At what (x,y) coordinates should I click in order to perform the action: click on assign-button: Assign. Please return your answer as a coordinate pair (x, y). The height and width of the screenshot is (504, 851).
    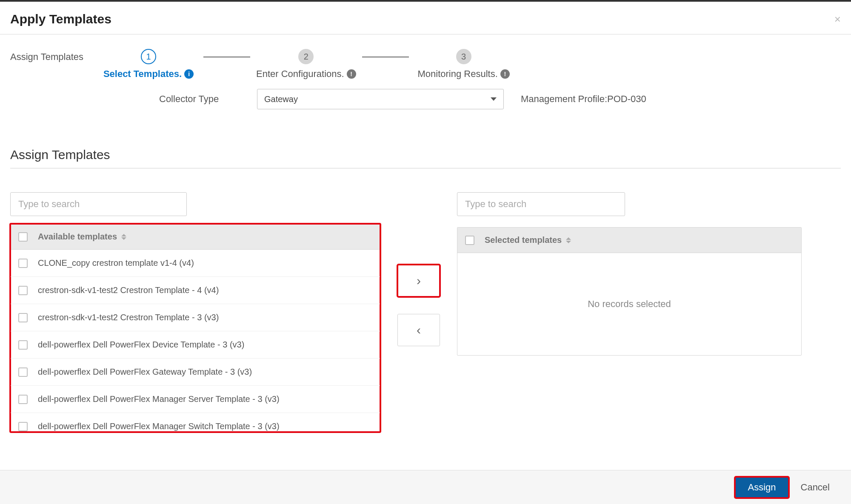
    Looking at the image, I should click on (762, 487).